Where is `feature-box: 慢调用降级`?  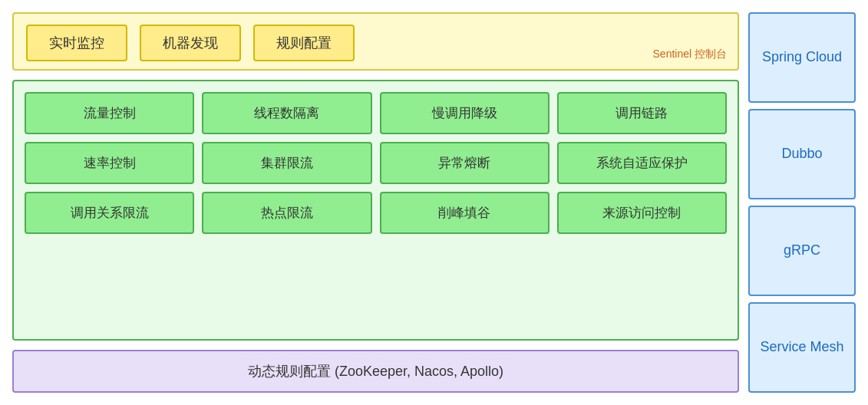
feature-box: 慢调用降级 is located at coordinates (465, 114).